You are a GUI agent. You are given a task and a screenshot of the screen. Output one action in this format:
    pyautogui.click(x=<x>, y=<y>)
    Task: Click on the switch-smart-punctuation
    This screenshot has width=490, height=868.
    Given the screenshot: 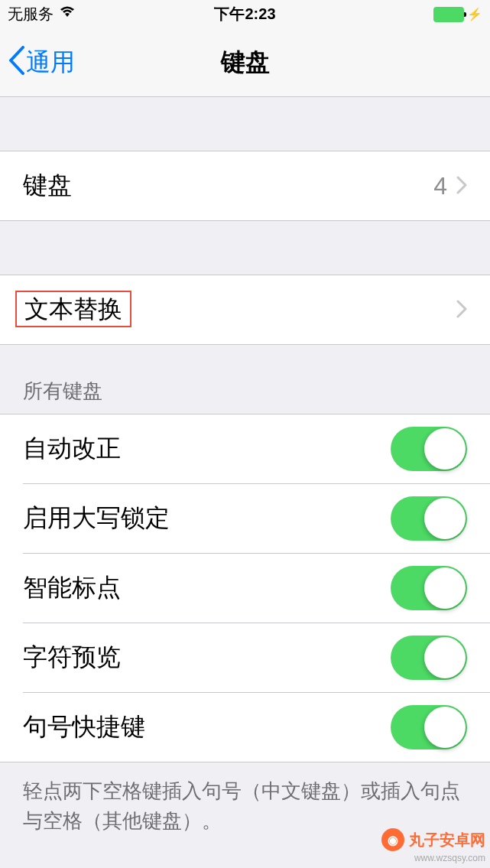 What is the action you would take?
    pyautogui.click(x=429, y=588)
    